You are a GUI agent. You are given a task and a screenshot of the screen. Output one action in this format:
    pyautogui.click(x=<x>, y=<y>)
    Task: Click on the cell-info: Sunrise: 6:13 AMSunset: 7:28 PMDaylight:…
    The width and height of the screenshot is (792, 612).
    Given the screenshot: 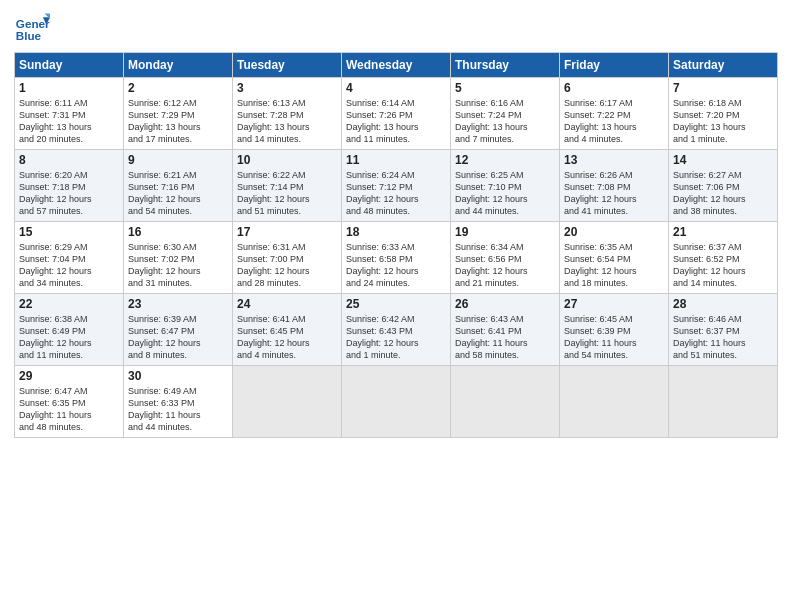 What is the action you would take?
    pyautogui.click(x=287, y=122)
    